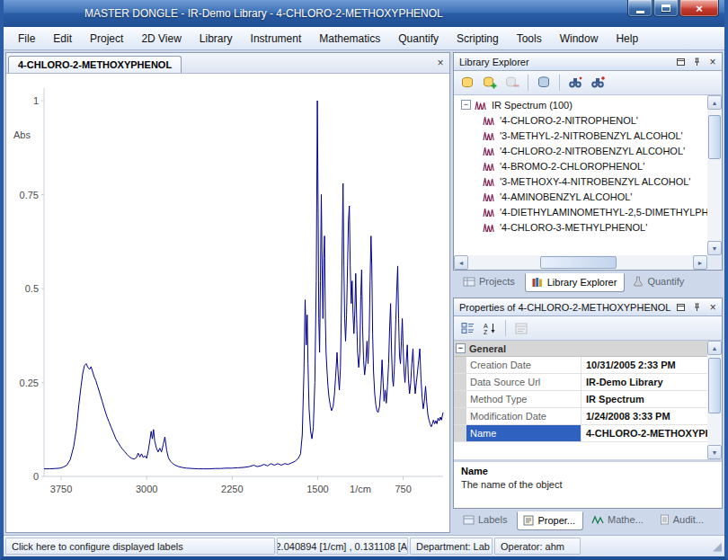  What do you see at coordinates (95, 65) in the screenshot?
I see `document-tab: 4-CHLORO-2-METHOXYPHENOL` at bounding box center [95, 65].